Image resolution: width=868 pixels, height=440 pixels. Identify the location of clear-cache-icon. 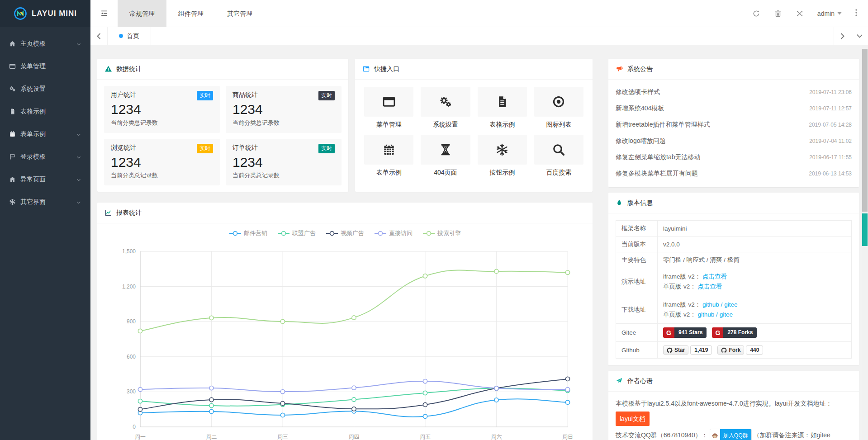
(778, 14).